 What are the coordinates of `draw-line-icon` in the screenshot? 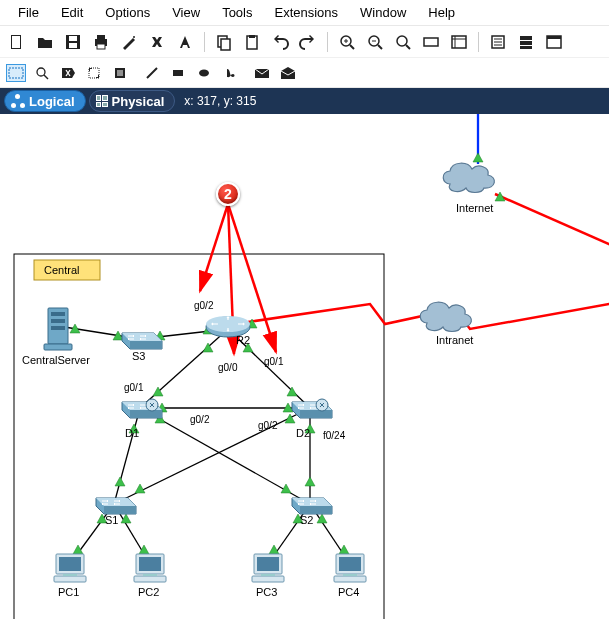 It's located at (152, 73).